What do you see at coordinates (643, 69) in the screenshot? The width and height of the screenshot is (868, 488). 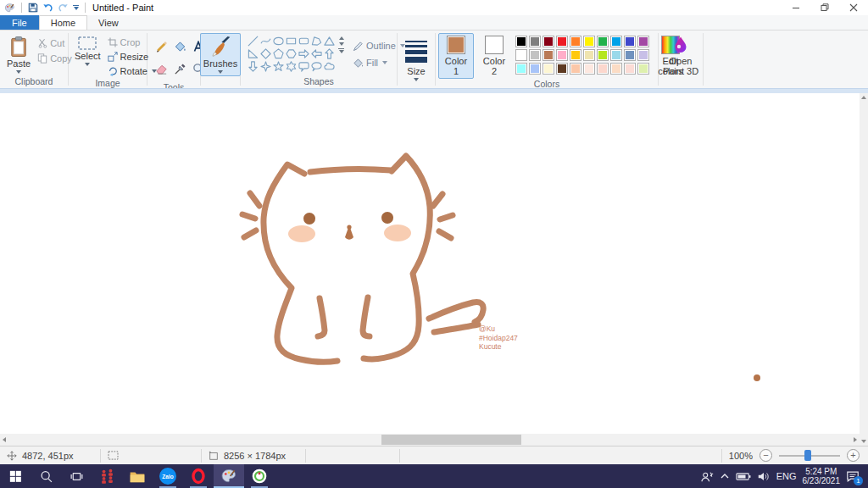 I see `palette-color-def0ae` at bounding box center [643, 69].